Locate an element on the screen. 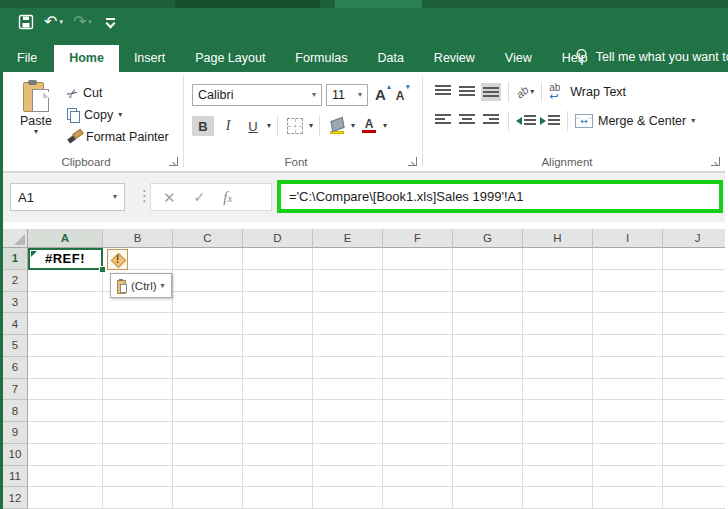 The height and width of the screenshot is (509, 728). cell-B12 is located at coordinates (138, 498).